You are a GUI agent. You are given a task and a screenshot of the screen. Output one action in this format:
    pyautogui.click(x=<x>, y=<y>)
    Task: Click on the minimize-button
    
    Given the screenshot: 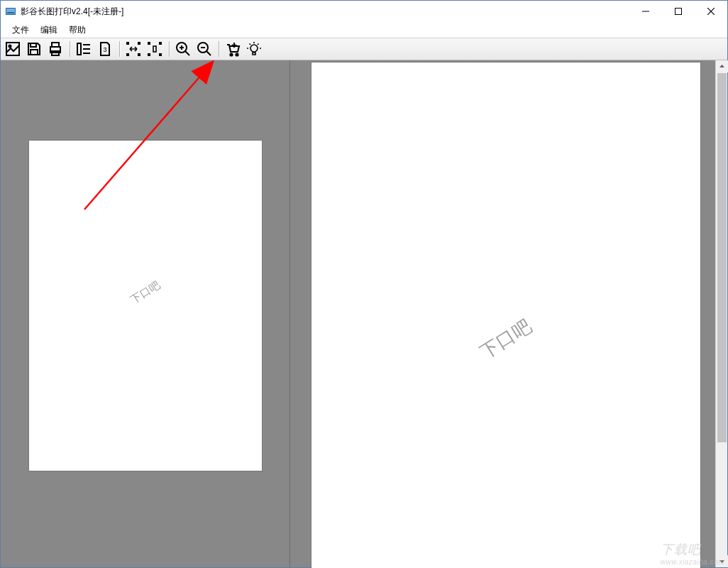 What is the action you would take?
    pyautogui.click(x=646, y=11)
    